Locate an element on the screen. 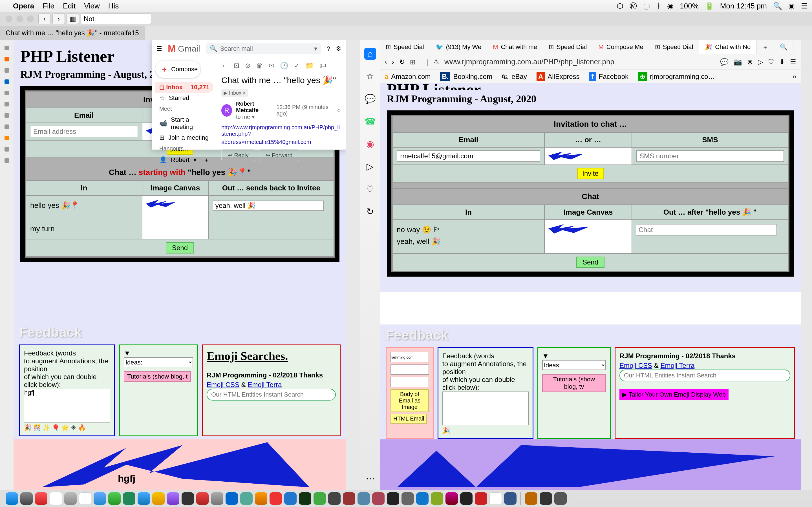  heart-icon: ♡ is located at coordinates (370, 189).